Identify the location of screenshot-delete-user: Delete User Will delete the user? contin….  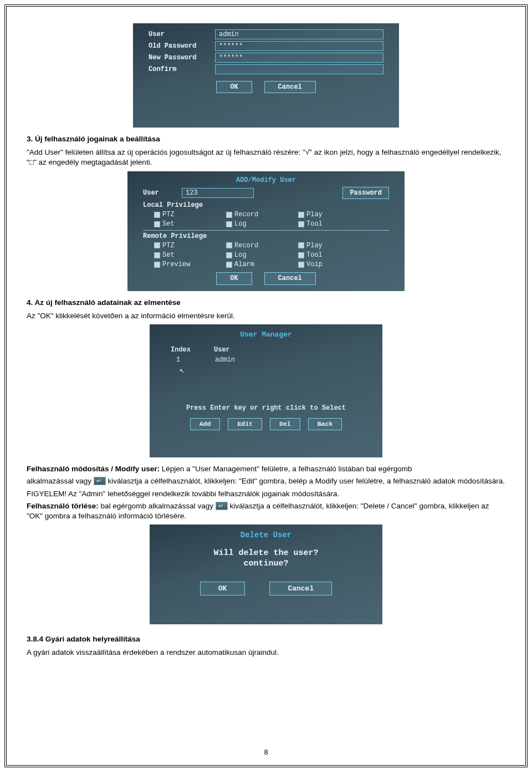
(266, 574).